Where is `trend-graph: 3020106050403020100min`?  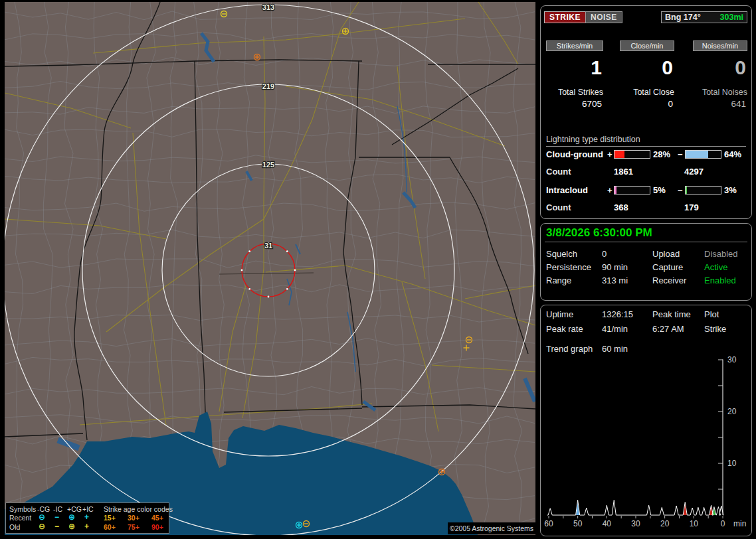 trend-graph: 3020106050403020100min is located at coordinates (646, 445).